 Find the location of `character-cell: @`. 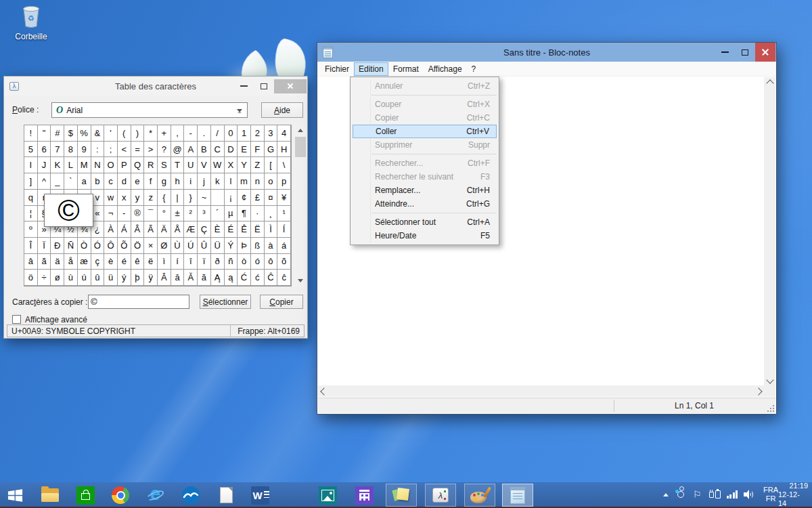

character-cell: @ is located at coordinates (178, 150).